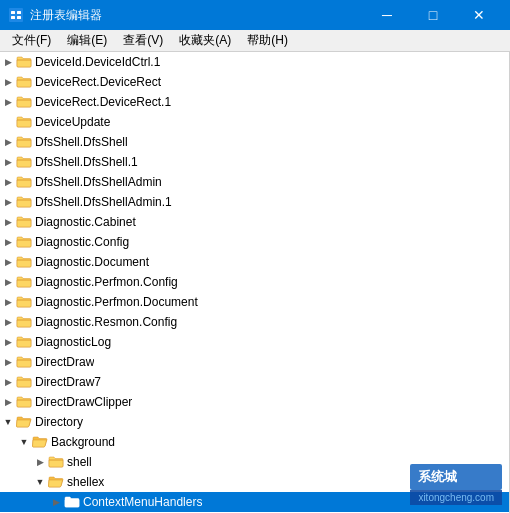 The width and height of the screenshot is (510, 513). Describe the element at coordinates (205, 40) in the screenshot. I see `menu-favorites: 收藏夹(A)` at that location.